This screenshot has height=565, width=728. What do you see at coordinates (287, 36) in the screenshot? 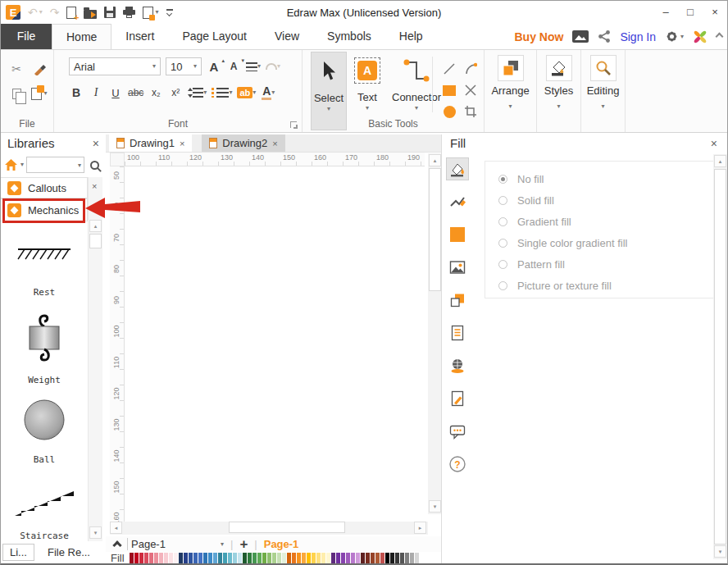
I see `tab-view: View` at bounding box center [287, 36].